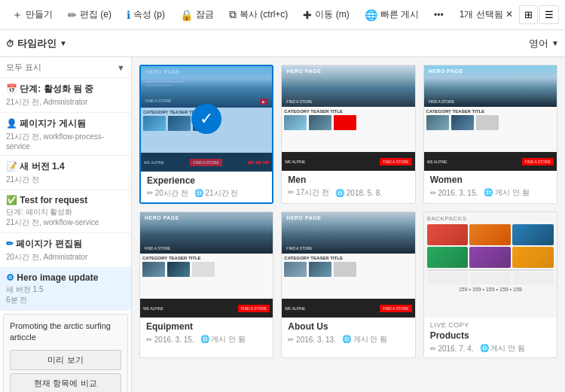 The image size is (565, 392). What do you see at coordinates (348, 339) in the screenshot?
I see `card-meta: ✏ 2016. 3. 13. 🌐 게시 안 됨` at bounding box center [348, 339].